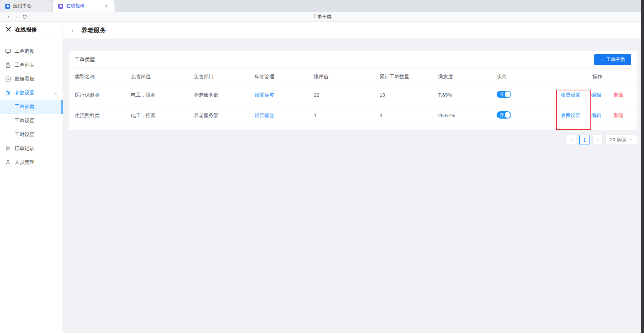  Describe the element at coordinates (467, 95) in the screenshot. I see `cell-satisfaction: 7.69%` at that location.